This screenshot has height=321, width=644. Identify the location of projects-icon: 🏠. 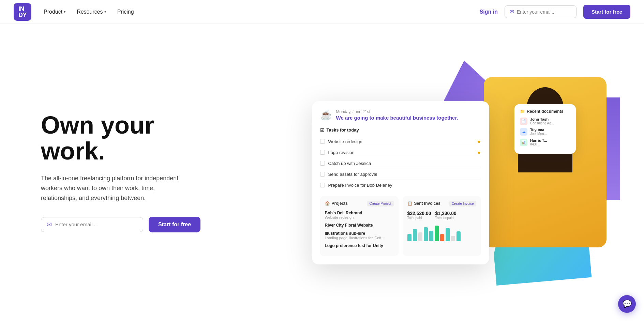
(327, 203).